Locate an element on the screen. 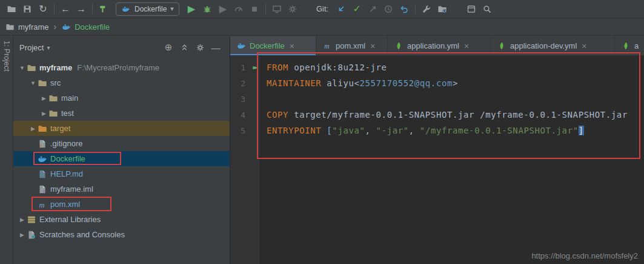  open-project-icon is located at coordinates (12, 9).